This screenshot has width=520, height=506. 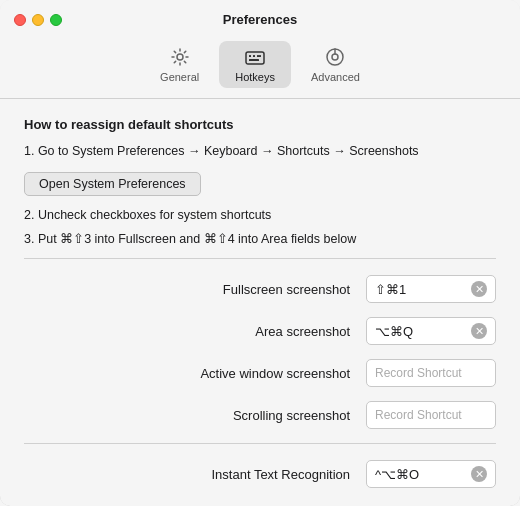 I want to click on shortcuts-divider, so click(x=260, y=258).